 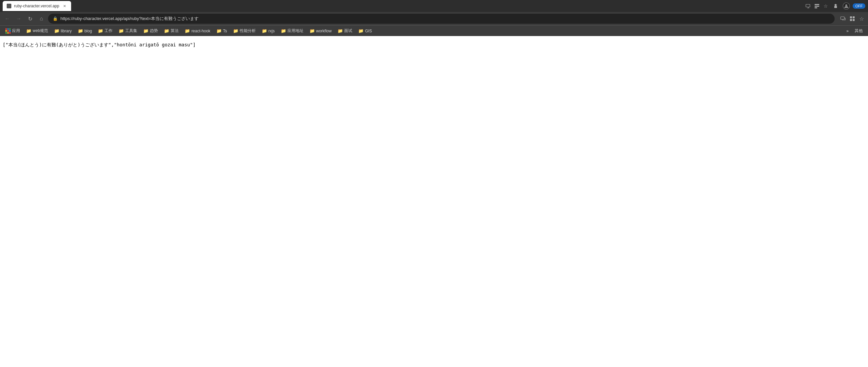 I want to click on address-bar: 🔒 https://ruby-character.vercel.app/api/…, so click(x=441, y=19).